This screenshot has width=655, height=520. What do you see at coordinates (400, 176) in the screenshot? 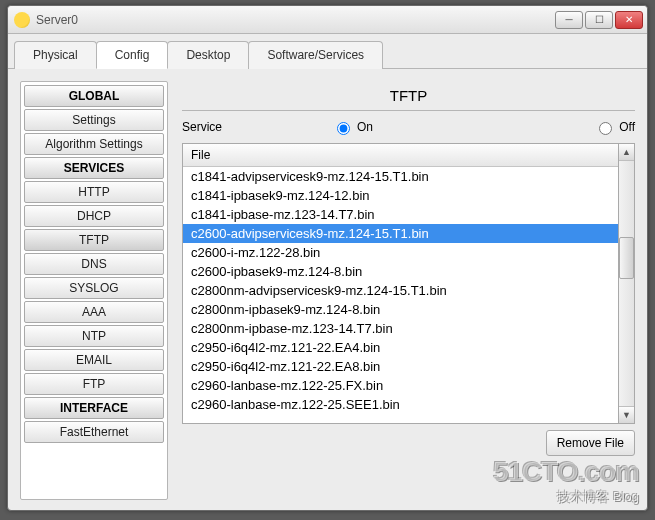
I see `file-row: c1841-advipservicesk9-mz.124-15.T1.bin` at bounding box center [400, 176].